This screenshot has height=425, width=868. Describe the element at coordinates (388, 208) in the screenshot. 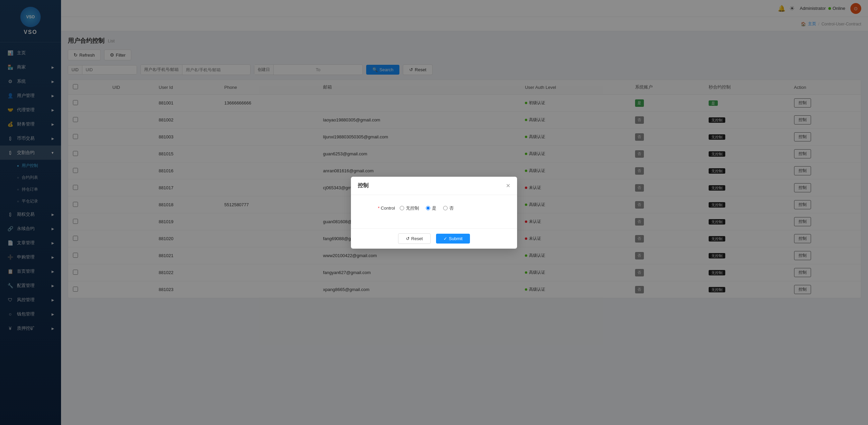

I see `control-label-text: Control` at that location.